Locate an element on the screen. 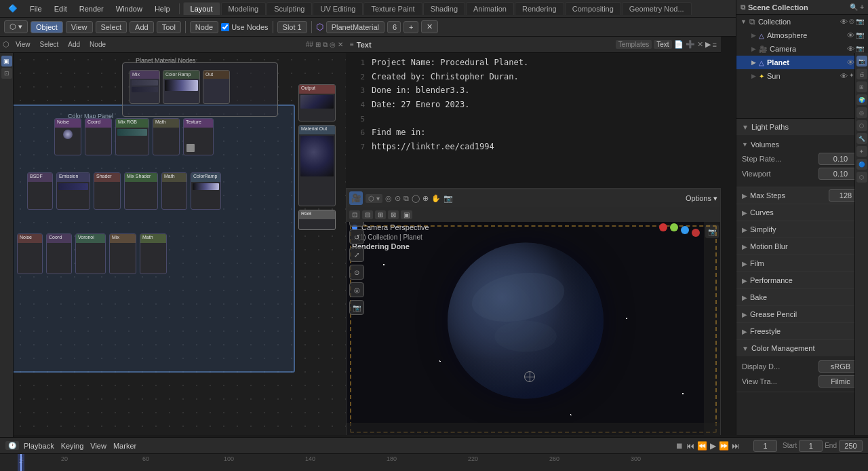 The height and width of the screenshot is (471, 868). ne-icon-3: ⧉ is located at coordinates (326, 45).